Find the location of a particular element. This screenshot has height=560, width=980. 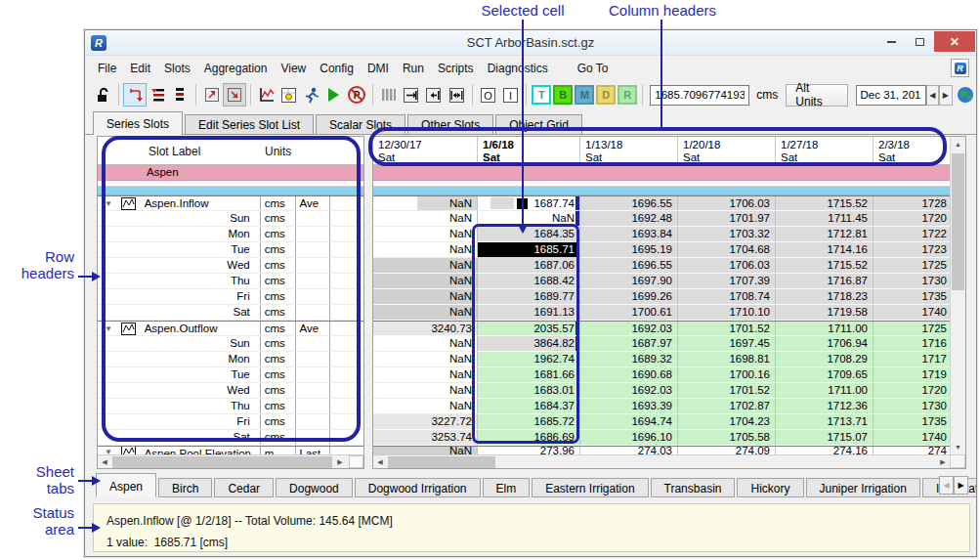

cell: 1701.97 is located at coordinates (727, 219).